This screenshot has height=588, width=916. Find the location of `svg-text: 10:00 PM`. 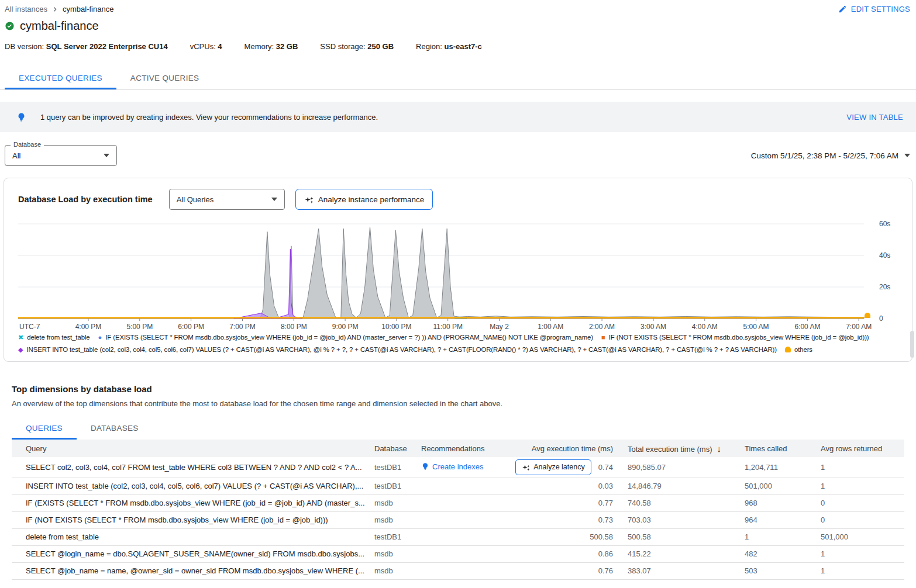

svg-text: 10:00 PM is located at coordinates (397, 327).